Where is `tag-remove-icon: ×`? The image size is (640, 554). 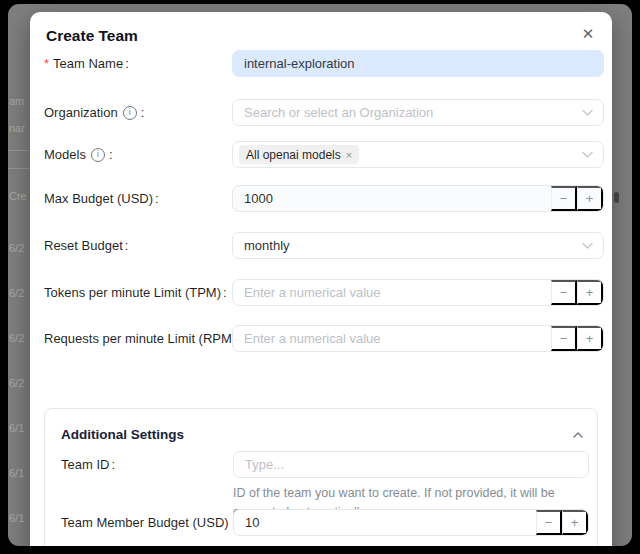
tag-remove-icon: × is located at coordinates (349, 155).